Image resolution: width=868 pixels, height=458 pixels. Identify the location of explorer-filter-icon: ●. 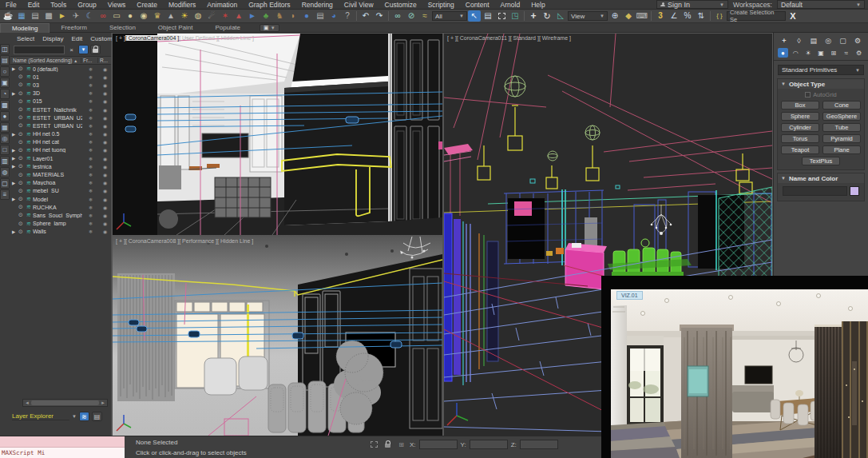
(5, 117).